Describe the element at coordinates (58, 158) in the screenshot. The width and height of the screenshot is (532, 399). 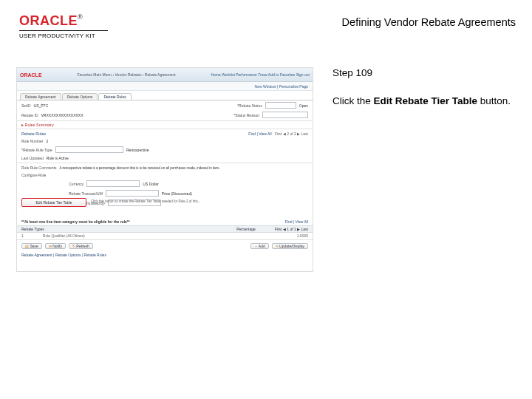
I see `lastupd-value: Rule is Active` at that location.